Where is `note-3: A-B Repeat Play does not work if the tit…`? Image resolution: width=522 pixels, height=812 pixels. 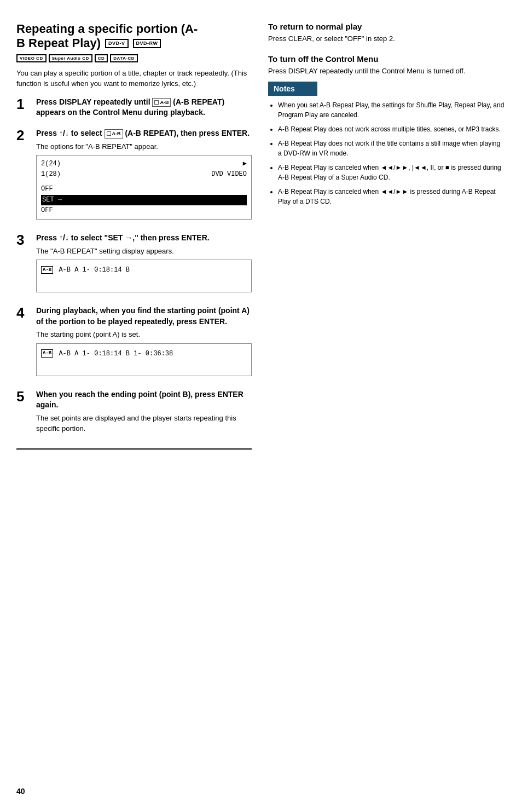 note-3: A-B Repeat Play does not work if the tit… is located at coordinates (392, 148).